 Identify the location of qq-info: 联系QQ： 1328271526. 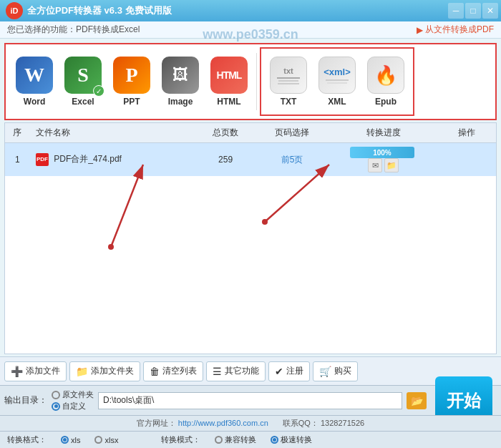
(324, 424).